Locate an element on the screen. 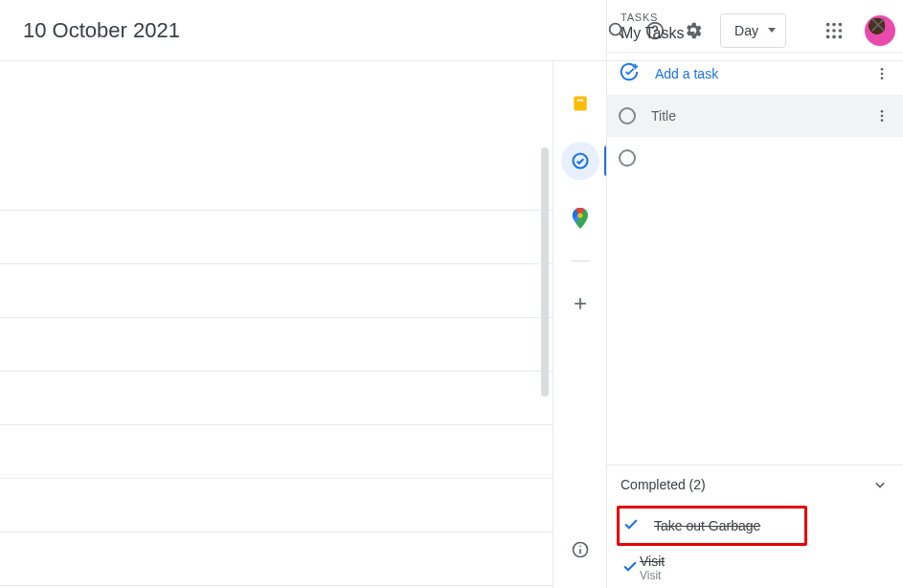 The height and width of the screenshot is (588, 903). completed-task-row: Visit Visit is located at coordinates (755, 568).